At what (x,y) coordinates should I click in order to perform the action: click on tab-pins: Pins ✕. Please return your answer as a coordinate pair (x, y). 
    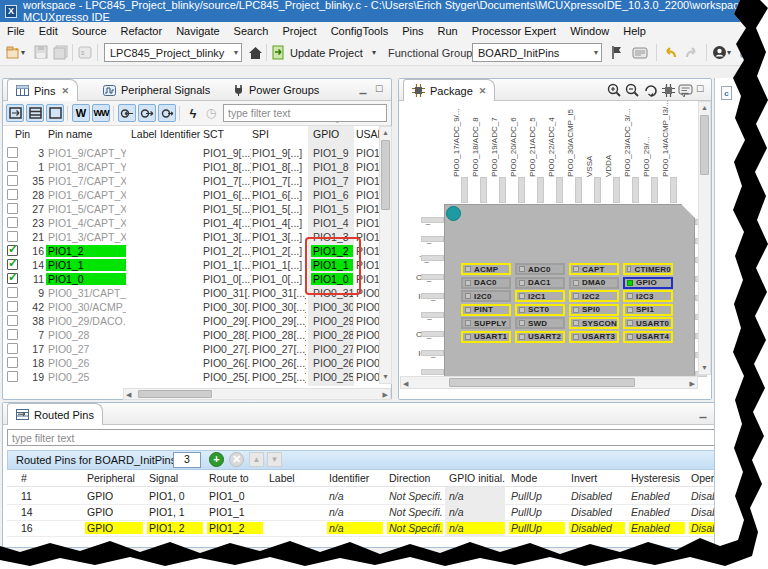
    Looking at the image, I should click on (42, 90).